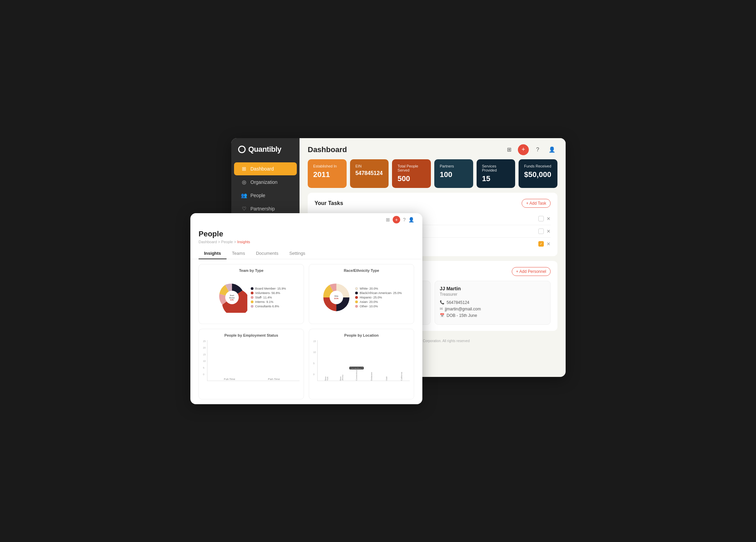  I want to click on location-chart-content: 15 10 5 0 New York Ne, so click(362, 368).